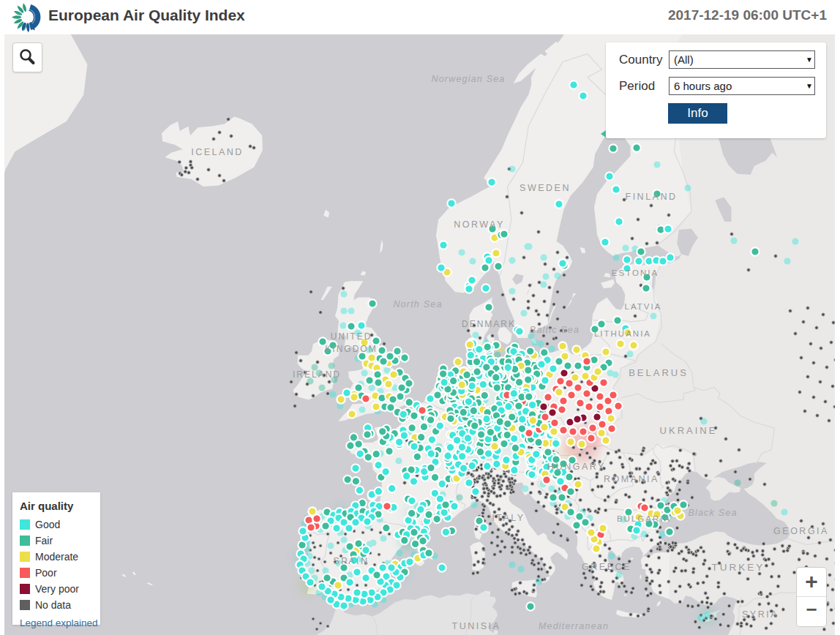  I want to click on svg-text: IRELAND, so click(317, 375).